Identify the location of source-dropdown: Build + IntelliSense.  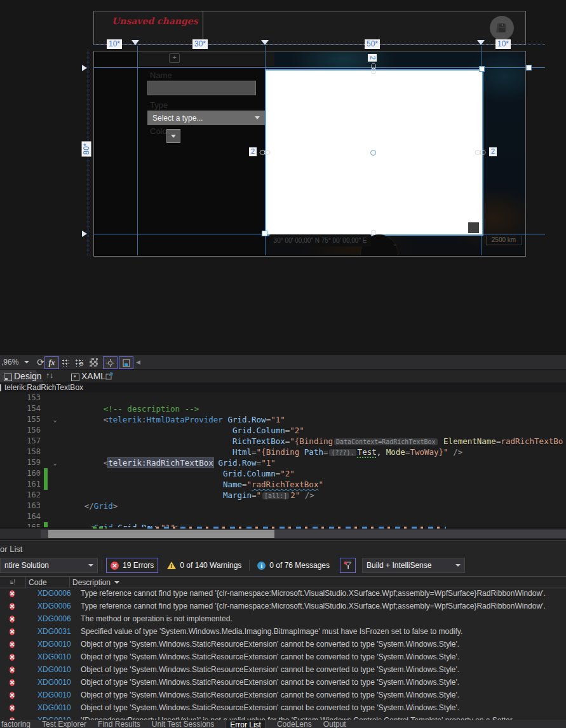
(414, 565).